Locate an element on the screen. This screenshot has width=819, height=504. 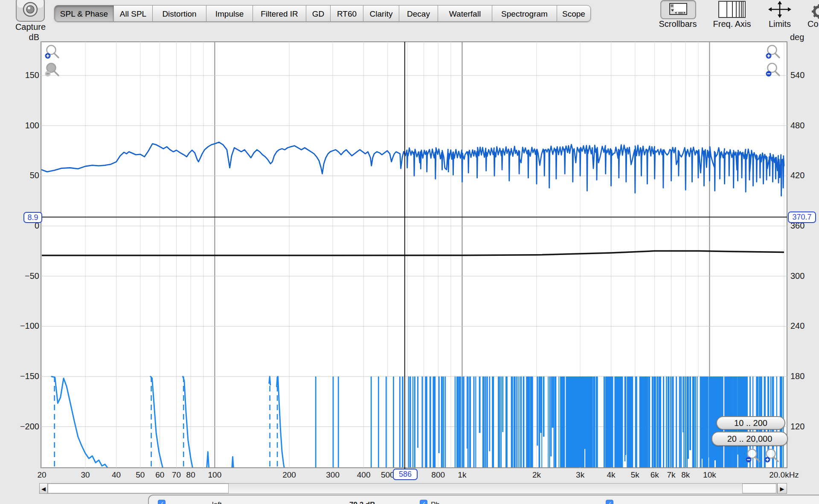
gear-icon is located at coordinates (814, 12).